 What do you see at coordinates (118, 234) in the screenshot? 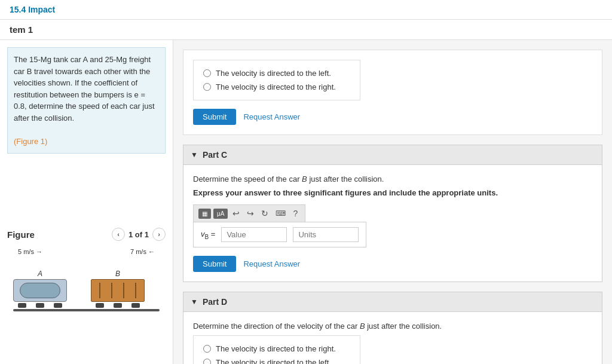
I see `figure-prev-button: ‹` at bounding box center [118, 234].